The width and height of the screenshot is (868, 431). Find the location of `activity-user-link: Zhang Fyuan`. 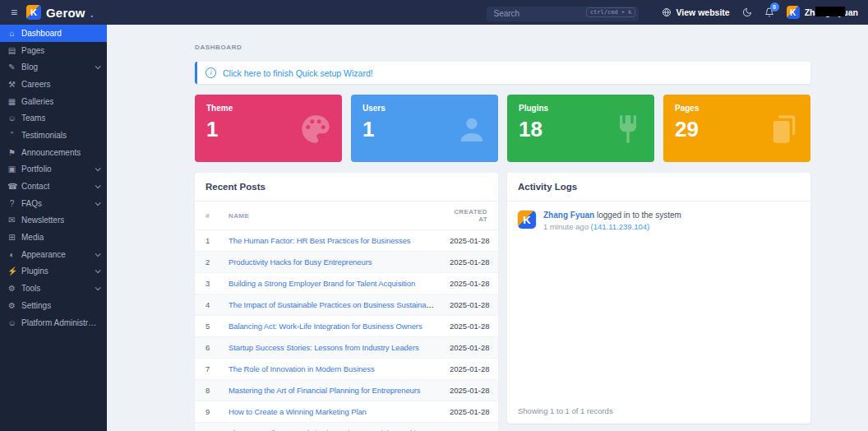

activity-user-link: Zhang Fyuan is located at coordinates (569, 216).